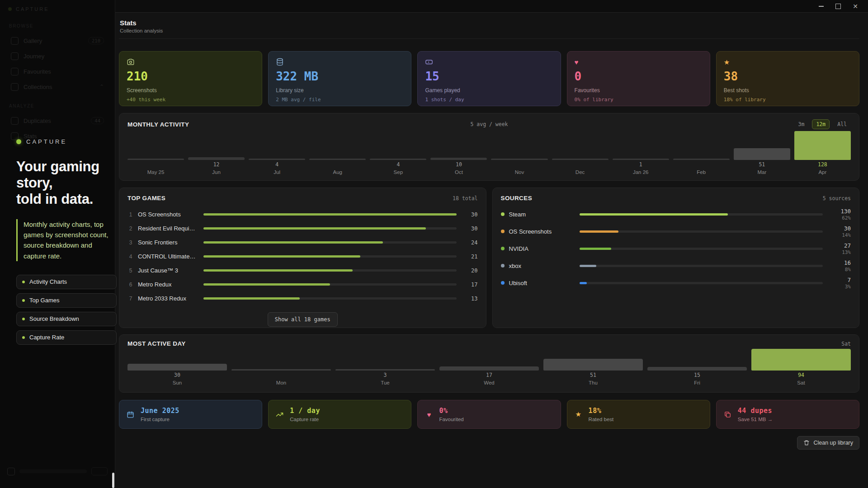 This screenshot has height=488, width=868. I want to click on sidebar-item-gallery: Gallery210, so click(57, 41).